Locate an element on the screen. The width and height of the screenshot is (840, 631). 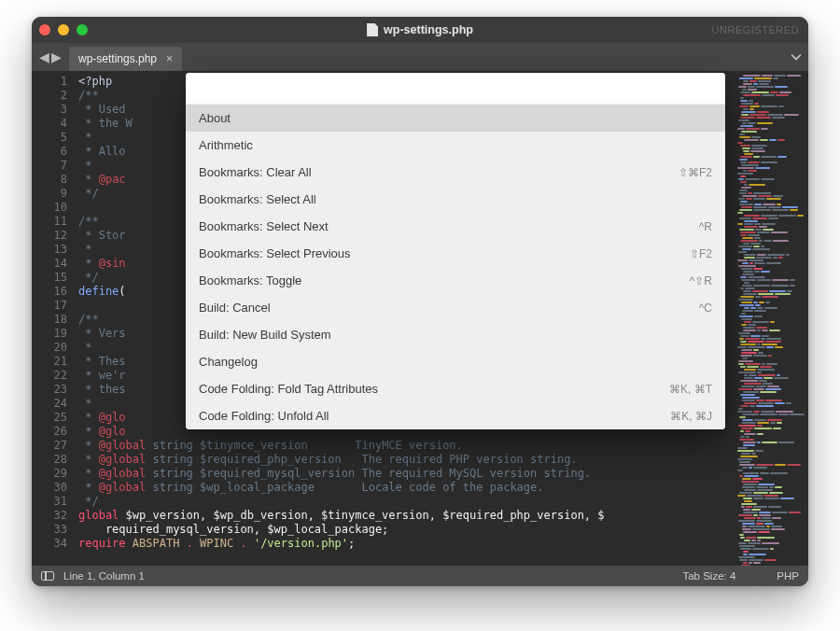
line-number: 29 is located at coordinates (49, 474).